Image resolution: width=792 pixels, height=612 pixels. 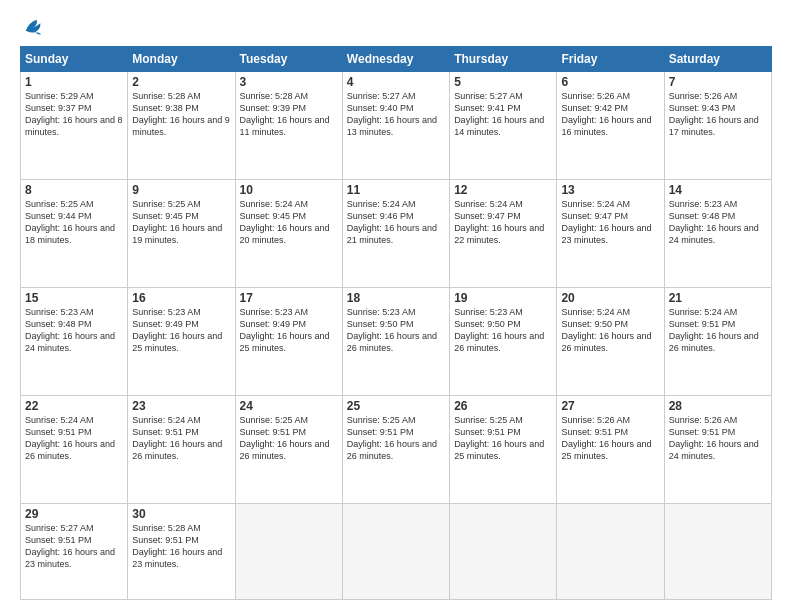 What do you see at coordinates (396, 60) in the screenshot?
I see `calendar-header-row: SundayMondayTuesdayWednesdayThursdayFrid…` at bounding box center [396, 60].